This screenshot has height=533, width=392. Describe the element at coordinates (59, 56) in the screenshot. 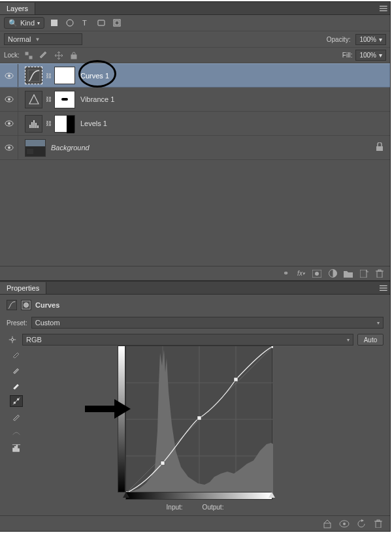

I see `lock-position-icon` at that location.